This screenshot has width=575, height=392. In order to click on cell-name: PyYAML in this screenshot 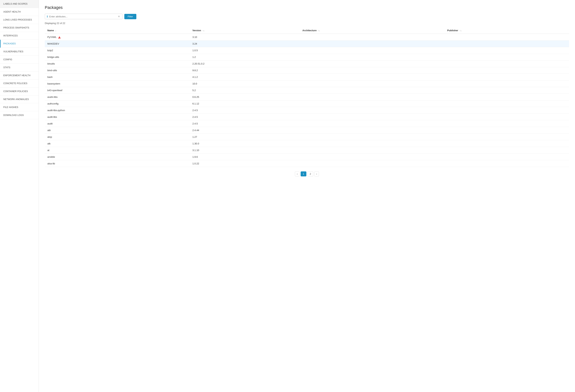, I will do `click(117, 37)`.